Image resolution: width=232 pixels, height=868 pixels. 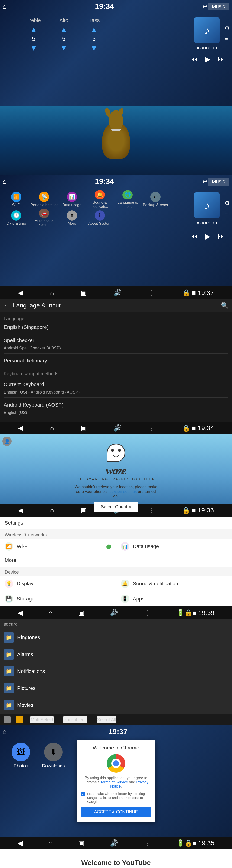 I want to click on select-all-button: Select All, so click(x=107, y=720).